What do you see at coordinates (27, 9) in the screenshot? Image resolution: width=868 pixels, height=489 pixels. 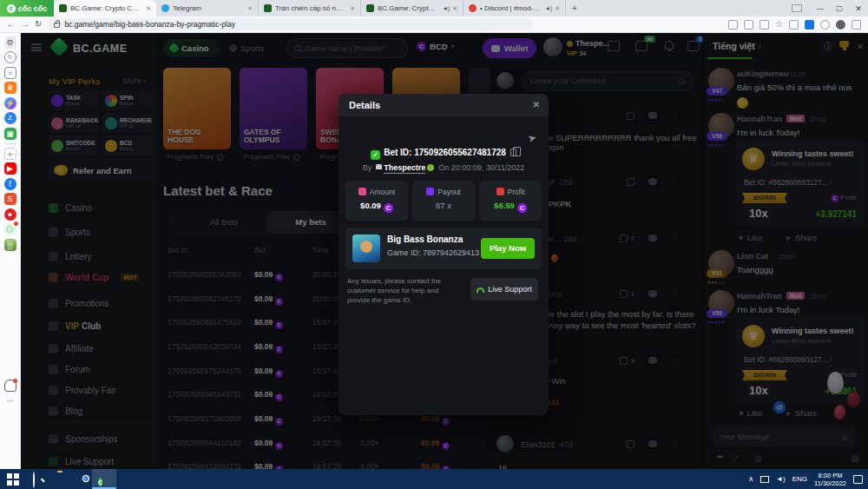 I see `coccoc-brand: ccốc cốc` at bounding box center [27, 9].